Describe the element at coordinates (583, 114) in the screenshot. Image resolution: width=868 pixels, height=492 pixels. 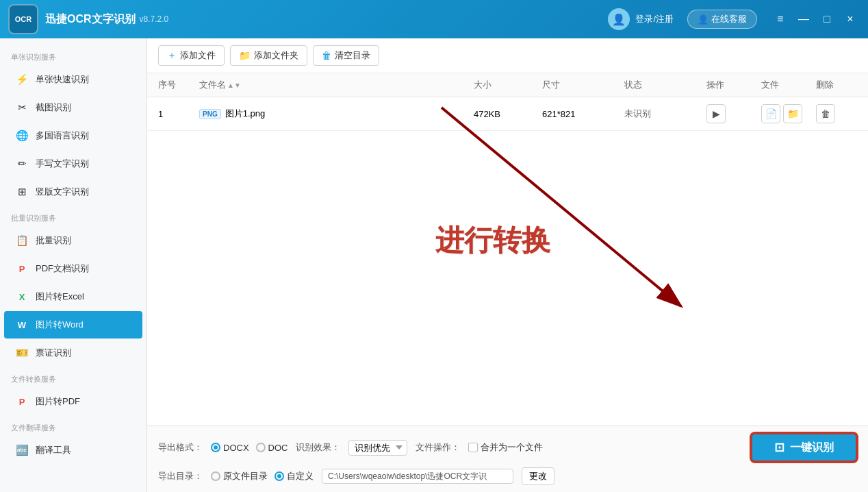
I see `cell-dimensions: 621*821` at that location.